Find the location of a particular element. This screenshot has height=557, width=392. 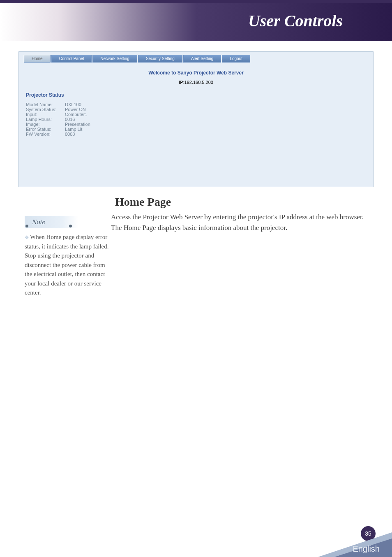

status-value: Presentation is located at coordinates (78, 124).